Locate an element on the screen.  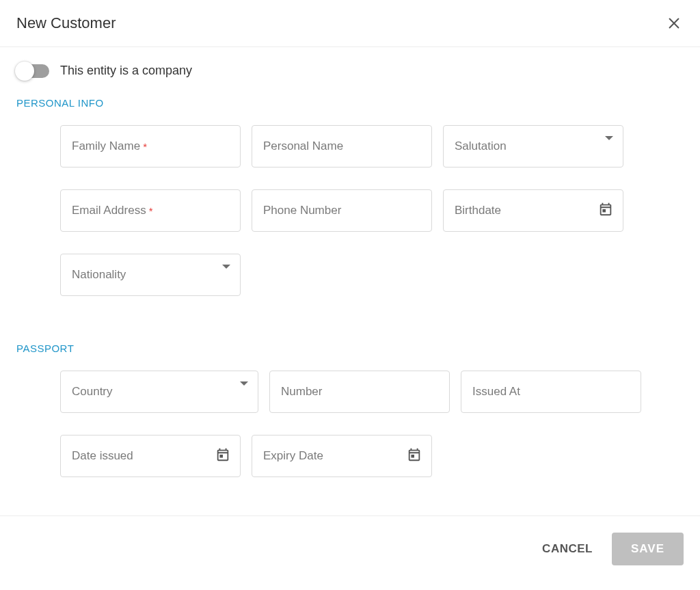
company-toggle-row: This entity is a company is located at coordinates (350, 71).